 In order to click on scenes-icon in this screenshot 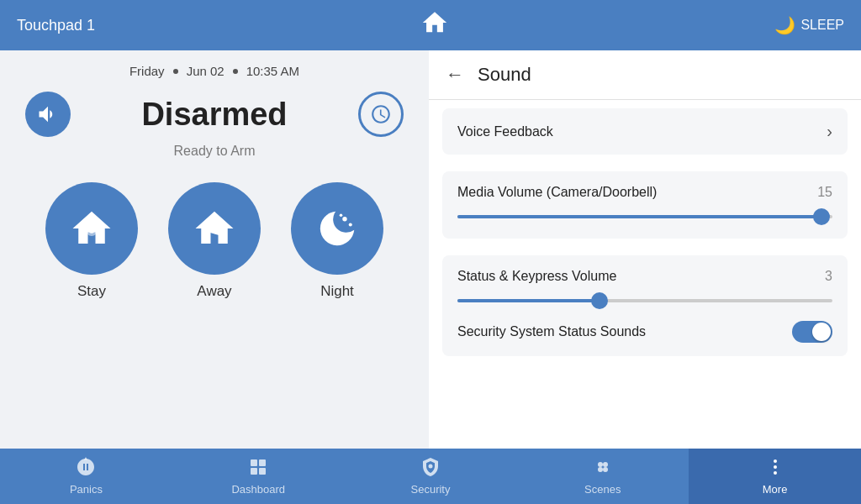, I will do `click(603, 469)`.